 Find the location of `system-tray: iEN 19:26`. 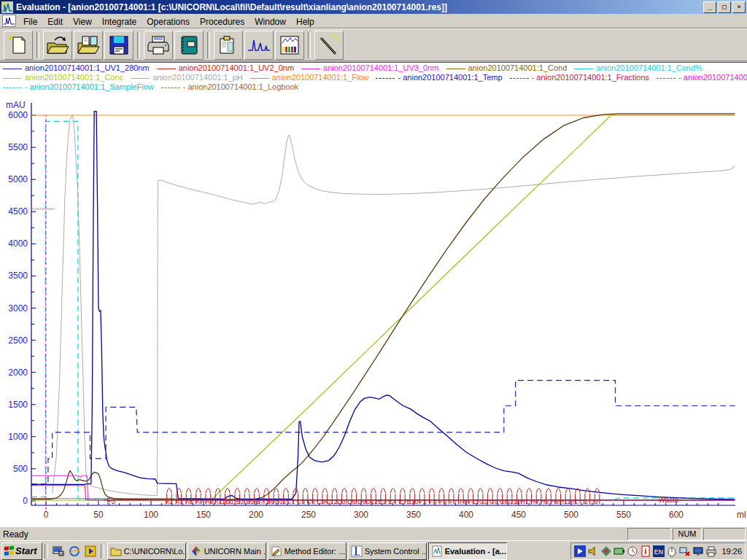

system-tray: iEN 19:26 is located at coordinates (658, 551).